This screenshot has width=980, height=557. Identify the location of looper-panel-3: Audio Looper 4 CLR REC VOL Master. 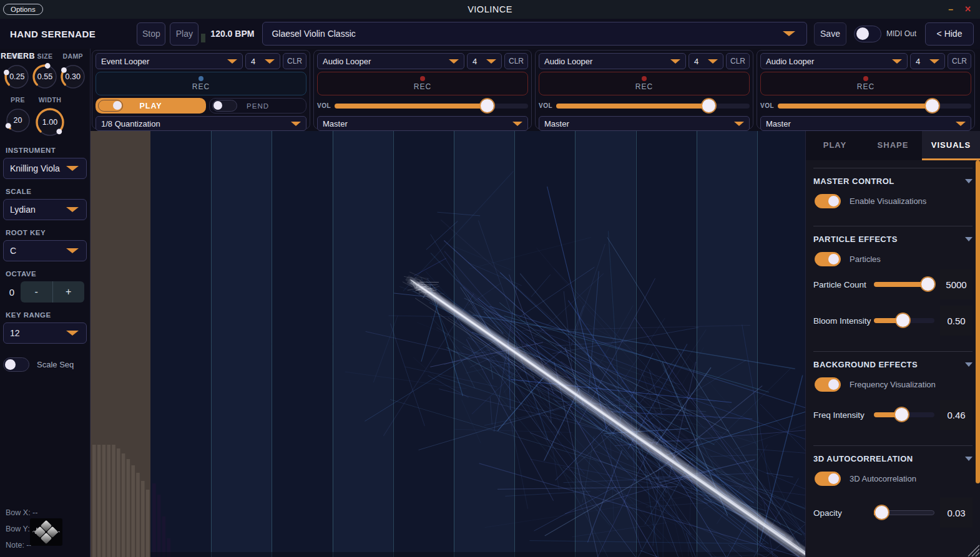
(644, 90).